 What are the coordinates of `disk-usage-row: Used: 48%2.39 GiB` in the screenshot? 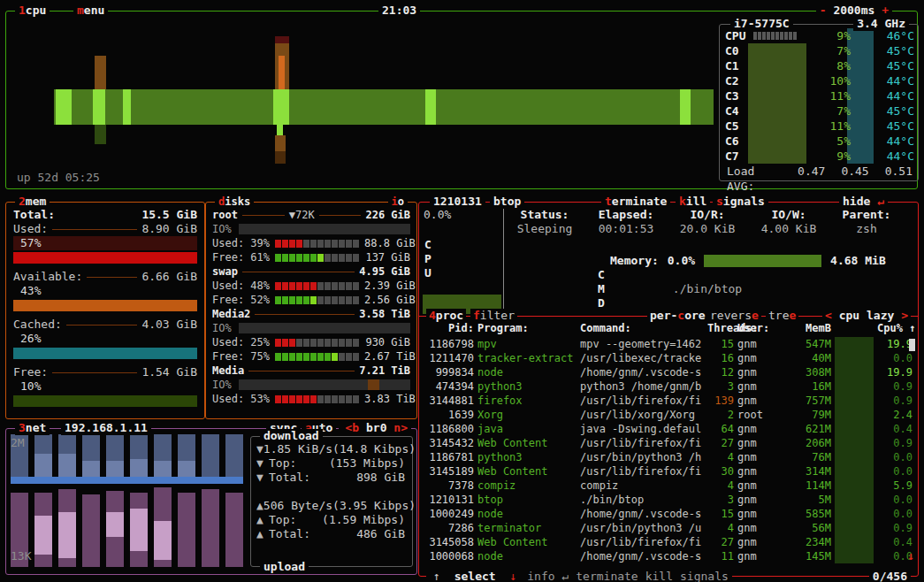 It's located at (311, 286).